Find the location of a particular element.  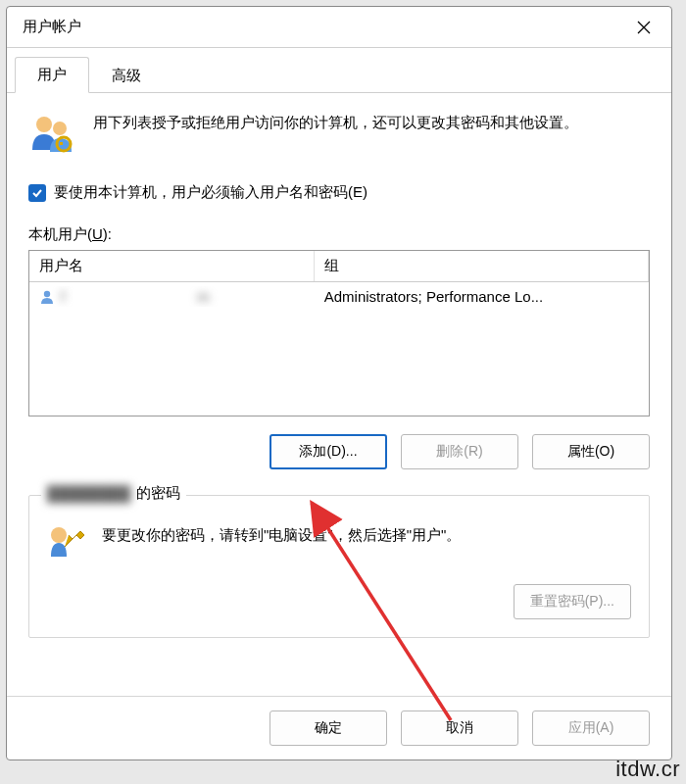

reset-password-button: 重置密码(P)... is located at coordinates (572, 602).